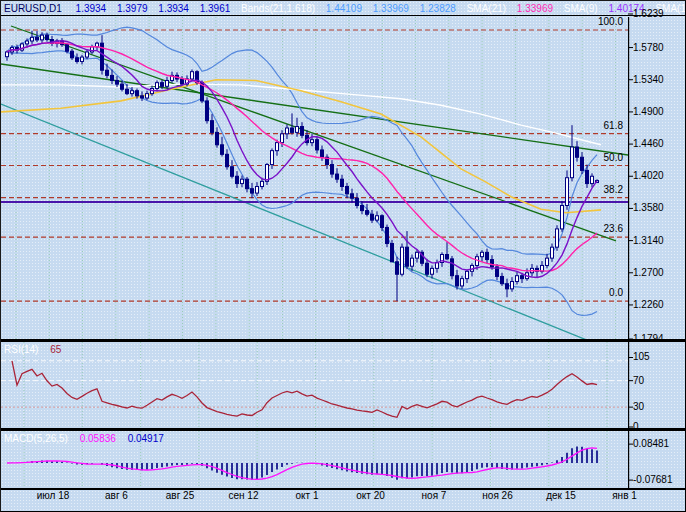 This screenshot has height=512, width=686. Describe the element at coordinates (660, 208) in the screenshot. I see `price-axis-label: 1.3580` at that location.